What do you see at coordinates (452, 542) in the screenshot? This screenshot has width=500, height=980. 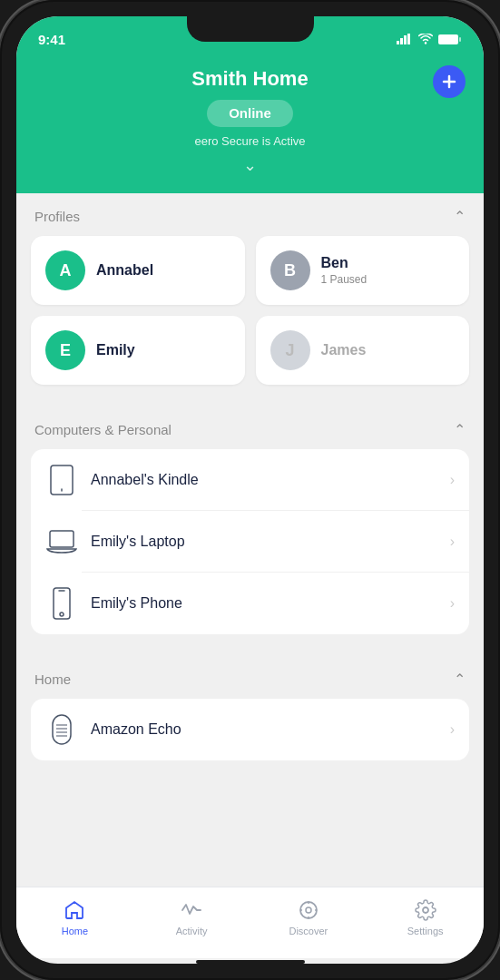 I see `chevron-right-laptop: ›` at bounding box center [452, 542].